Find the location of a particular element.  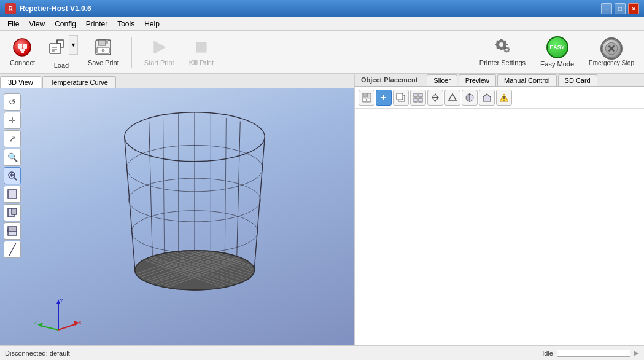

tab-temperature-curve: Temperature Curve is located at coordinates (79, 82).